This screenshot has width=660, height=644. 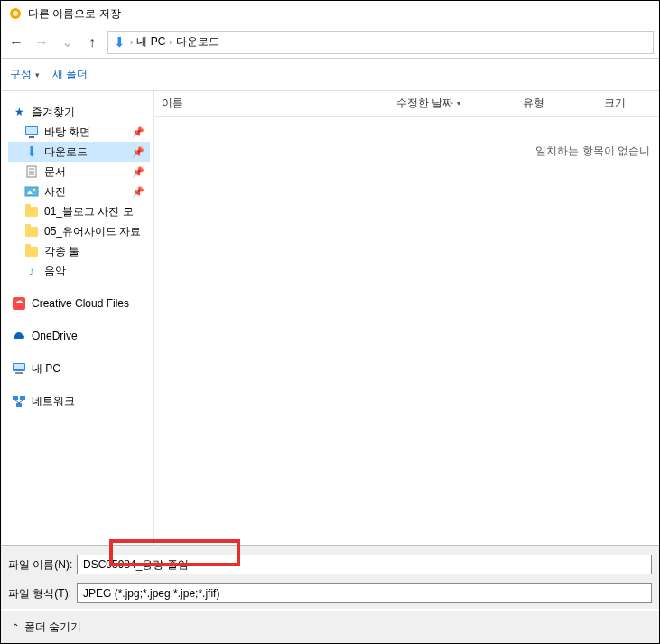 I want to click on music-icon: ♪, so click(x=32, y=271).